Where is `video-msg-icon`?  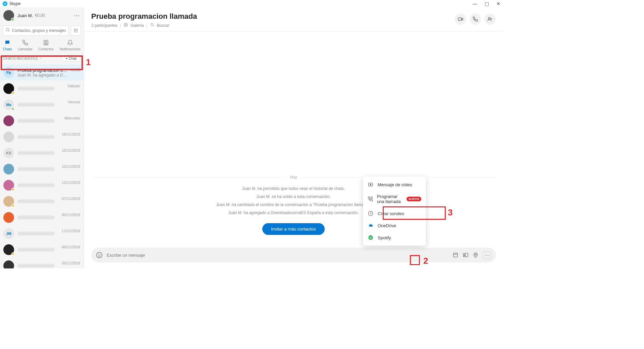
video-msg-icon is located at coordinates (371, 185).